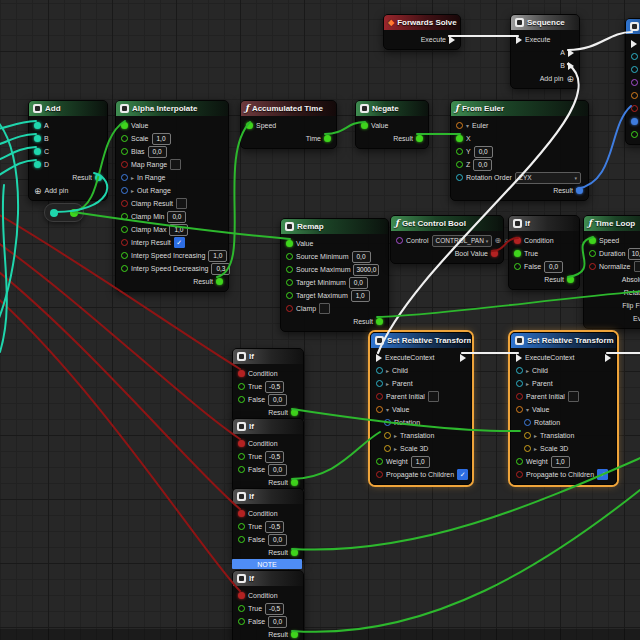 This screenshot has width=640, height=640. I want to click on bool-output-pin, so click(494, 254).